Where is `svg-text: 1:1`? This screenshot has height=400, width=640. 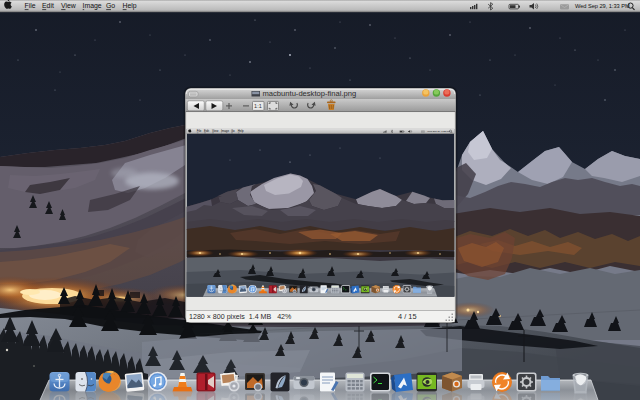
svg-text: 1:1 is located at coordinates (258, 106).